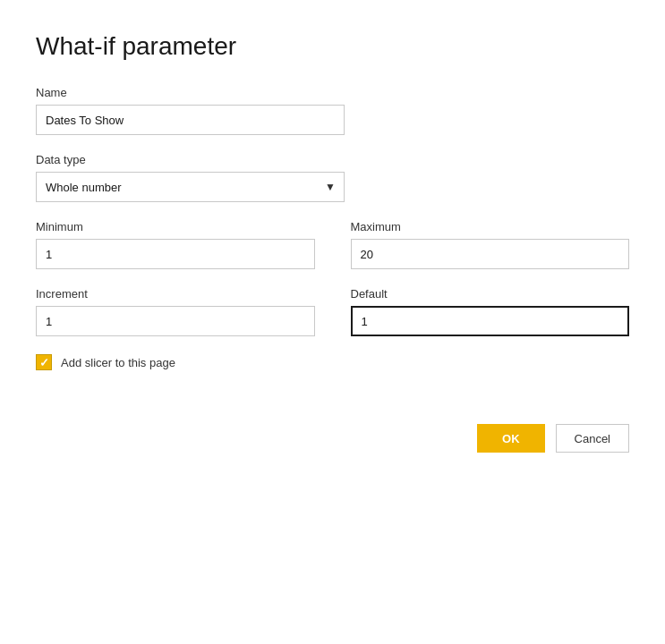  What do you see at coordinates (190, 187) in the screenshot?
I see `data-type-select: Whole number Decimal number Fixed decima…` at bounding box center [190, 187].